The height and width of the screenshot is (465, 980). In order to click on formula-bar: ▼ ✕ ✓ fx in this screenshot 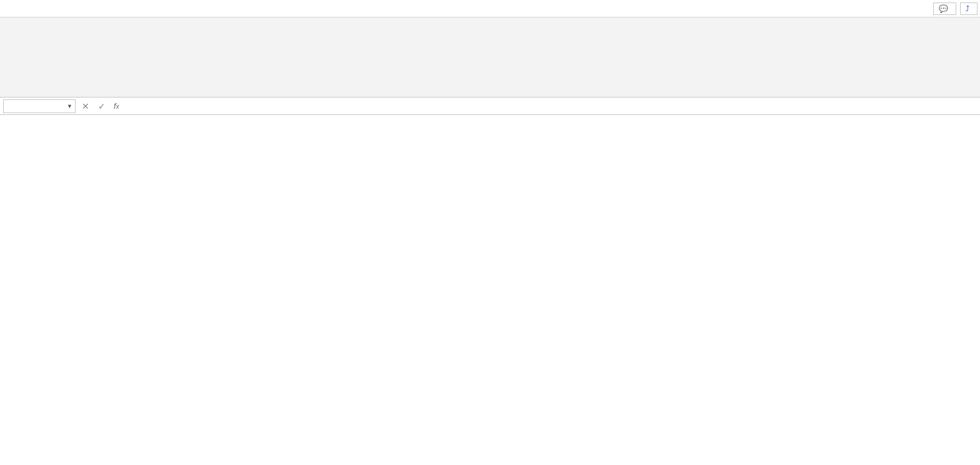, I will do `click(490, 106)`.